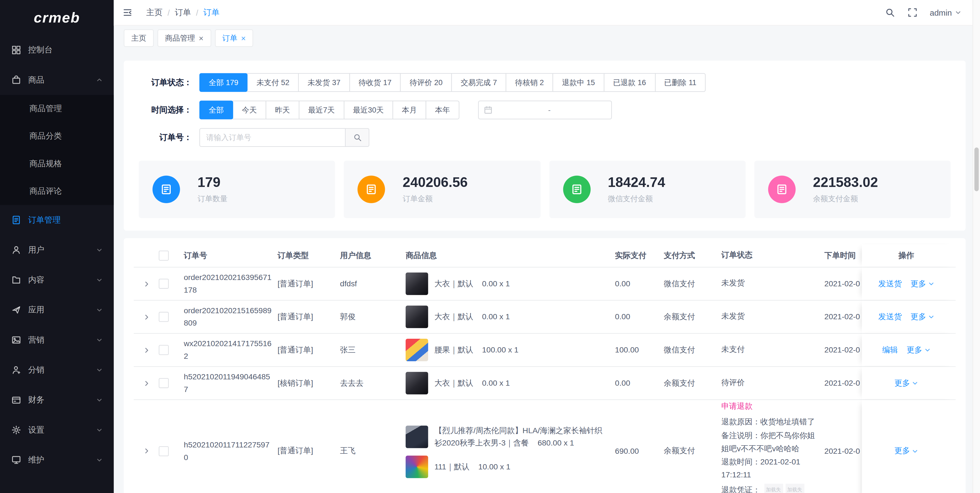 The width and height of the screenshot is (980, 493). Describe the element at coordinates (231, 451) in the screenshot. I see `order-number-cell: h52021020117112275970` at that location.